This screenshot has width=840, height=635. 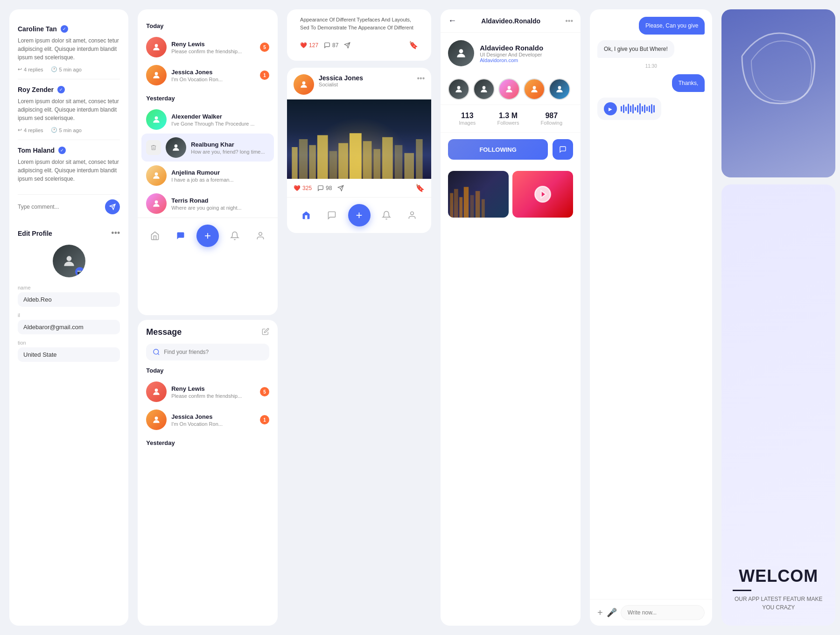 I want to click on chat-bubble-reply-text: Ok, I give you But Where!, so click(x=636, y=49).